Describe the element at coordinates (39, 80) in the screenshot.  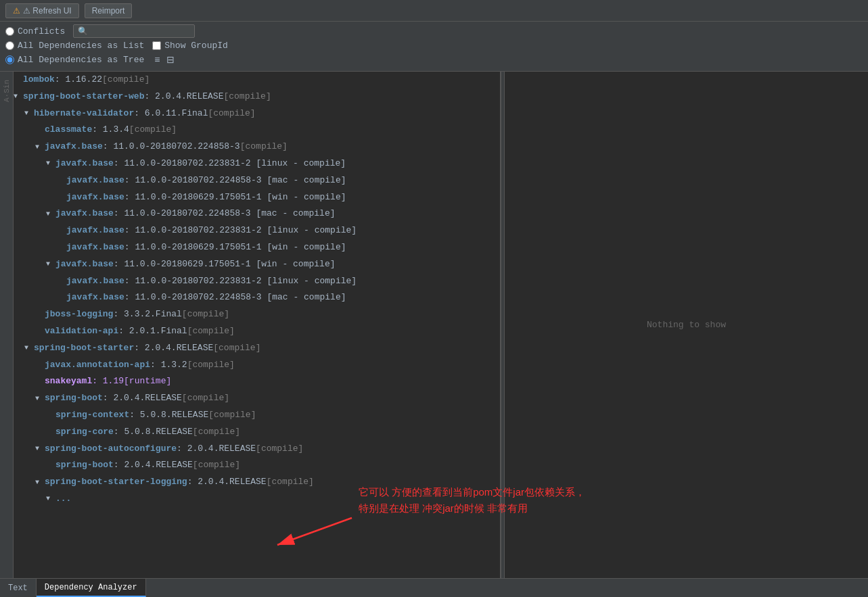
I see `dep-name: lombok` at that location.